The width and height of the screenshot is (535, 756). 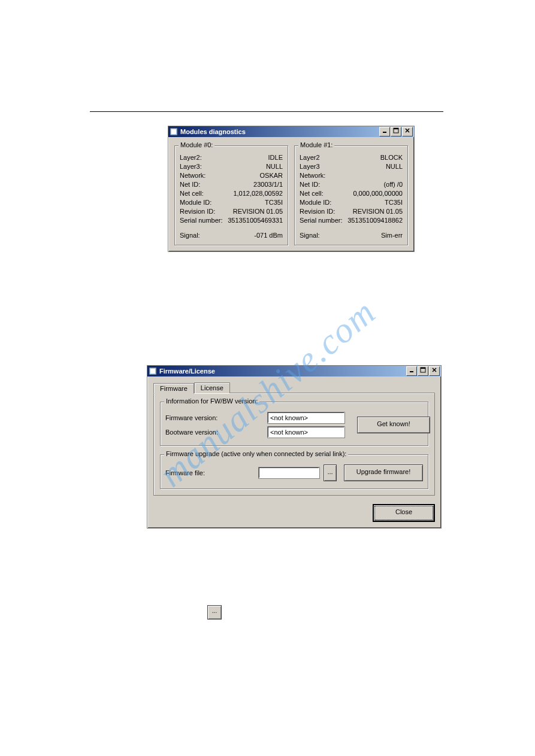 I want to click on module-0-key: Net ID:, so click(x=190, y=184).